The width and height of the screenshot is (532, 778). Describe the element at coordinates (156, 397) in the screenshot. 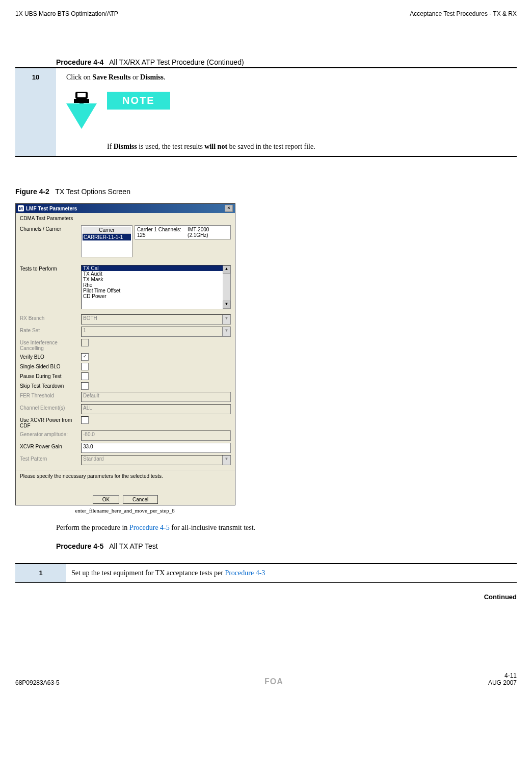

I see `fer-threshold-input: Default` at that location.